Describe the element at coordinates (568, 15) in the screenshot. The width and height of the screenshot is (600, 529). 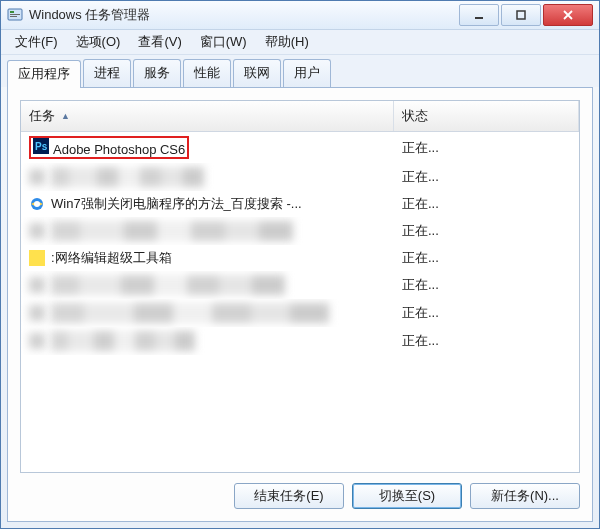
I see `close-button` at that location.